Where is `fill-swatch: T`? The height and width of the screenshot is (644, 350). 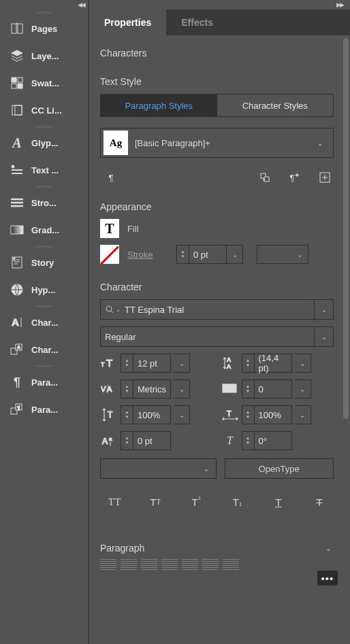
fill-swatch: T is located at coordinates (110, 228).